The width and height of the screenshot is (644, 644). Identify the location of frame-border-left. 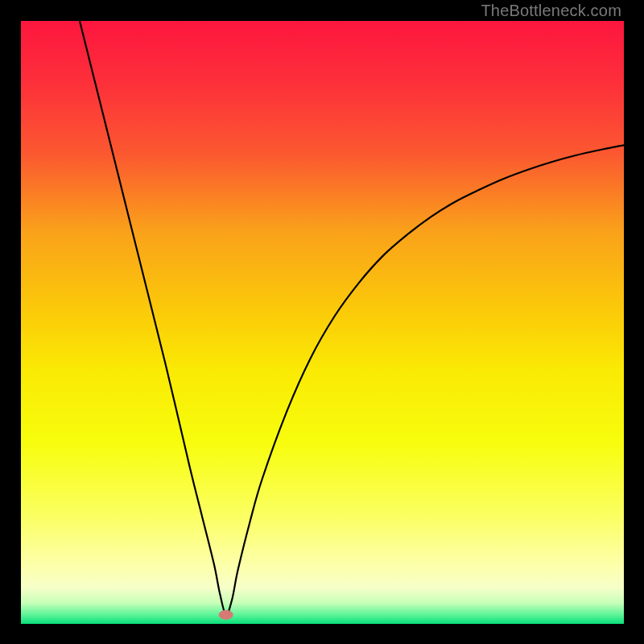
(10, 322).